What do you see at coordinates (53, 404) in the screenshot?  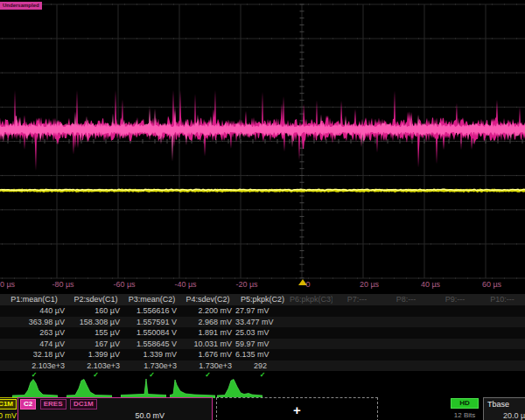 I see `c2-eres-badge: ERES` at bounding box center [53, 404].